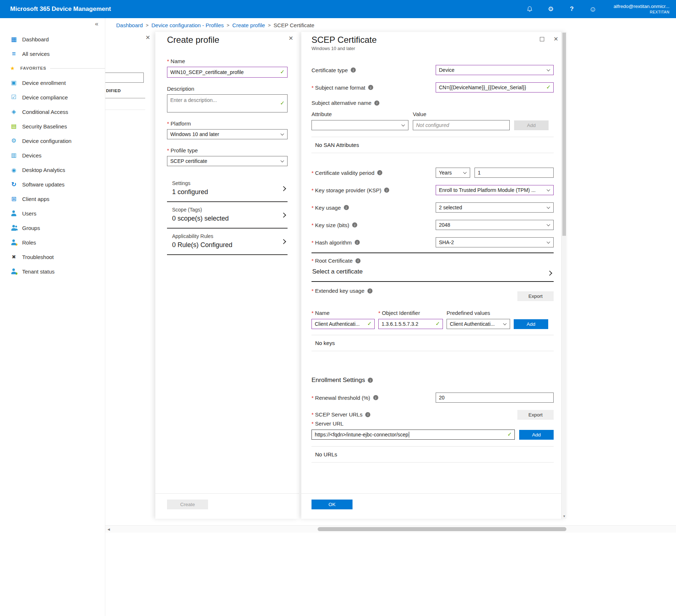 Image resolution: width=676 pixels, height=616 pixels. What do you see at coordinates (14, 228) in the screenshot?
I see `groups-icon` at bounding box center [14, 228].